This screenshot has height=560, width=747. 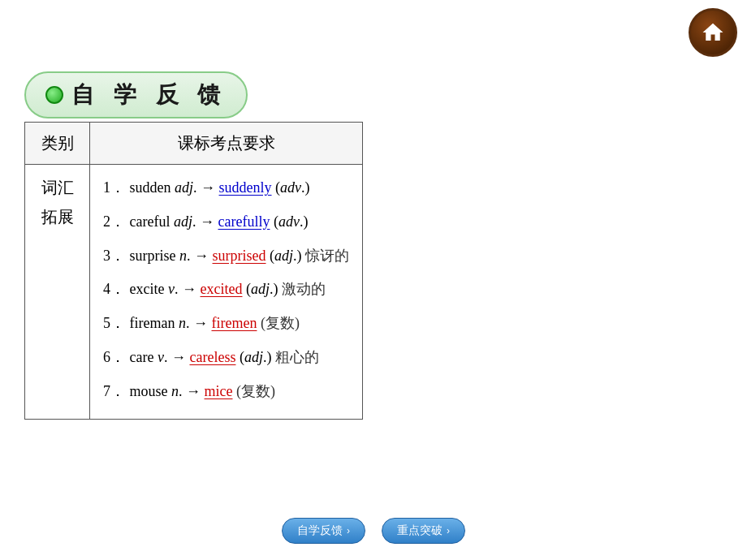 What do you see at coordinates (420, 531) in the screenshot?
I see `key-points-label: 重点突破` at bounding box center [420, 531].